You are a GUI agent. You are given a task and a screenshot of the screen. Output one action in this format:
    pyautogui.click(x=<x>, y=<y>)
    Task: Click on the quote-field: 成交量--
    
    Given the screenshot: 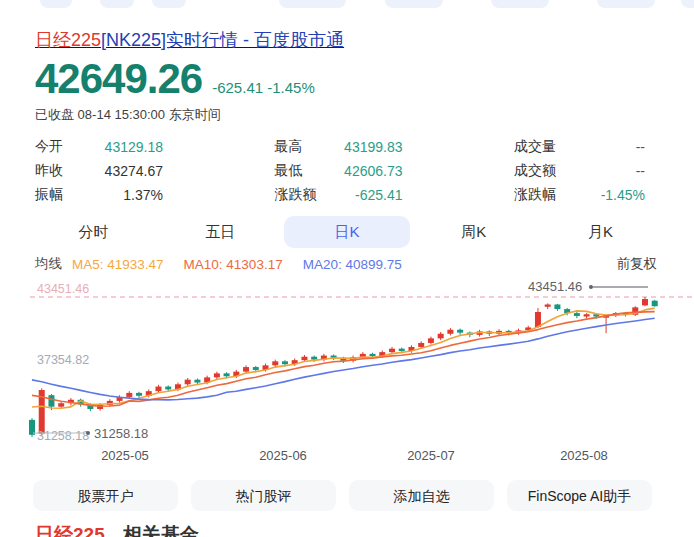 What is the action you would take?
    pyautogui.click(x=580, y=147)
    